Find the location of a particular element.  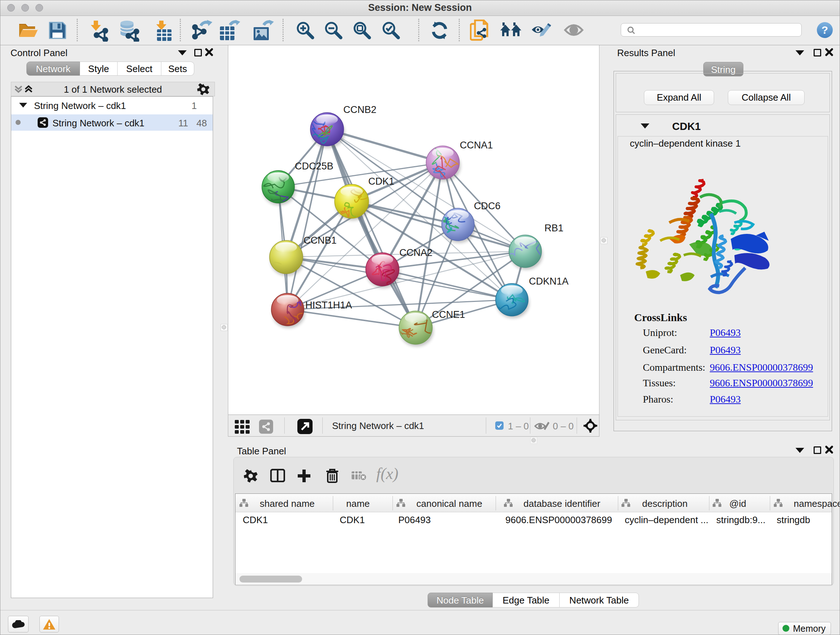

svg-text: CCNB2 is located at coordinates (360, 109).